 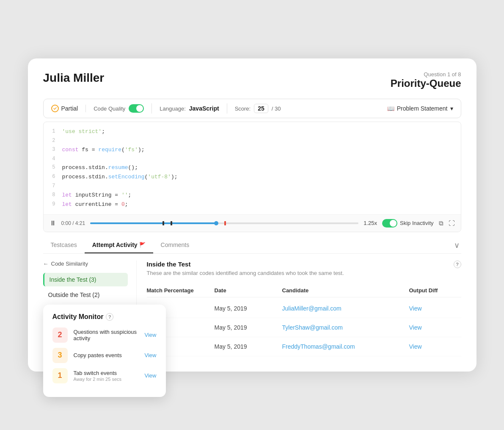 What do you see at coordinates (452, 223) in the screenshot?
I see `expand-icon: ⛶` at bounding box center [452, 223].